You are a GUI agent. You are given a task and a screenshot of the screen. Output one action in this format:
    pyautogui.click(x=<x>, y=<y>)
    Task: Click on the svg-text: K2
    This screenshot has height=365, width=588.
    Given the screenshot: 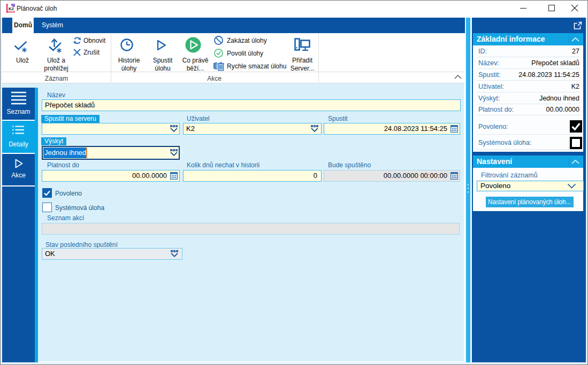 What is the action you would take?
    pyautogui.click(x=11, y=9)
    